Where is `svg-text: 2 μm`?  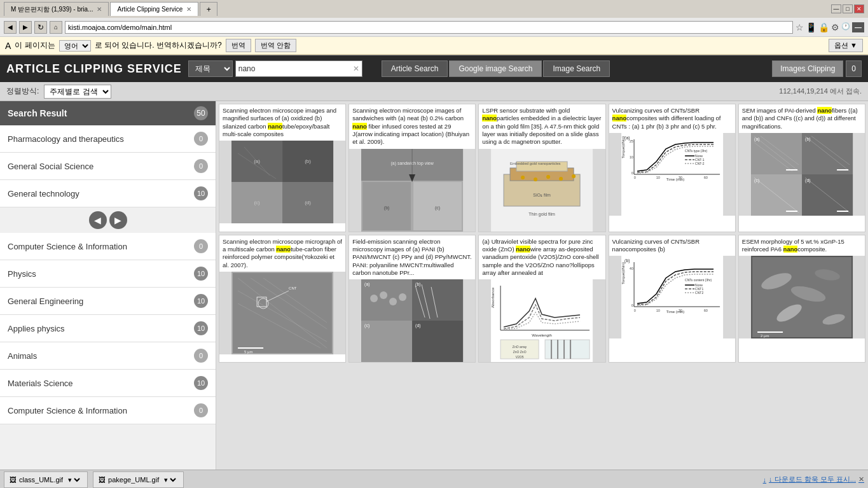 svg-text: 2 μm is located at coordinates (764, 336).